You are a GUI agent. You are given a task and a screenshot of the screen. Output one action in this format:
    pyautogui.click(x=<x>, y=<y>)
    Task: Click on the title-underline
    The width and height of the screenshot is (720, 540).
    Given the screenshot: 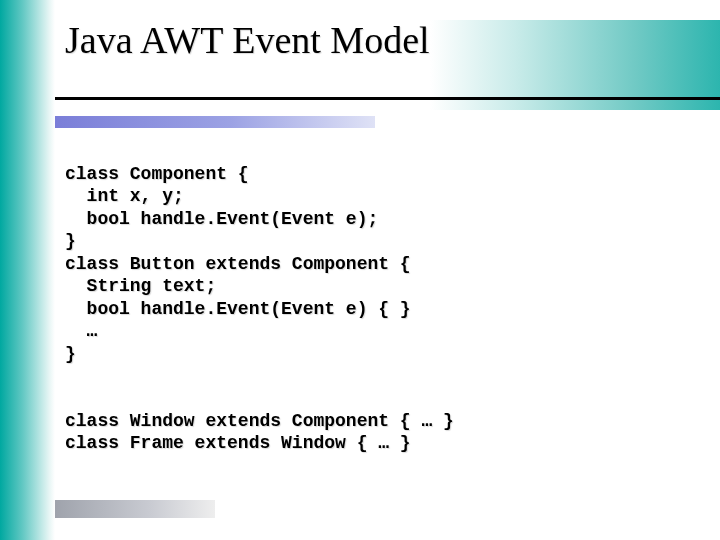 What is the action you would take?
    pyautogui.click(x=388, y=98)
    